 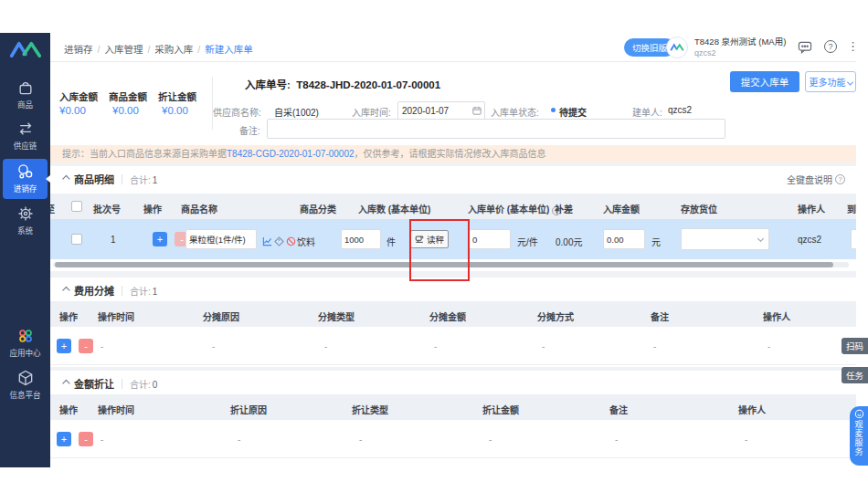 I want to click on gear-icon, so click(x=26, y=214).